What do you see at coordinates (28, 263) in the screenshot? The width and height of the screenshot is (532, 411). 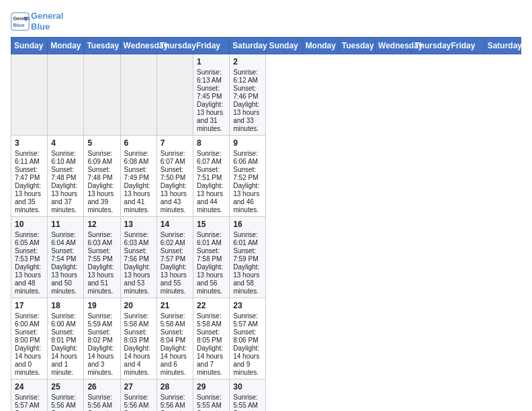 I see `day-info: Sunrise: 6:05 AM Sunset: 7:53 PM Dayligh…` at bounding box center [28, 263].